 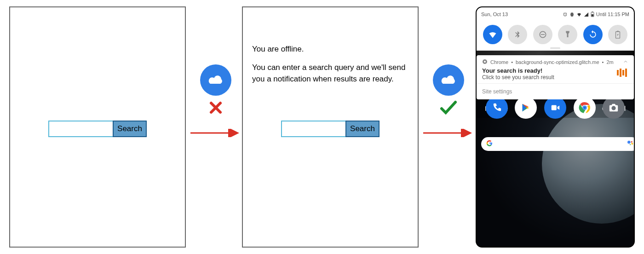 I want to click on dock-duo-app, so click(x=555, y=109).